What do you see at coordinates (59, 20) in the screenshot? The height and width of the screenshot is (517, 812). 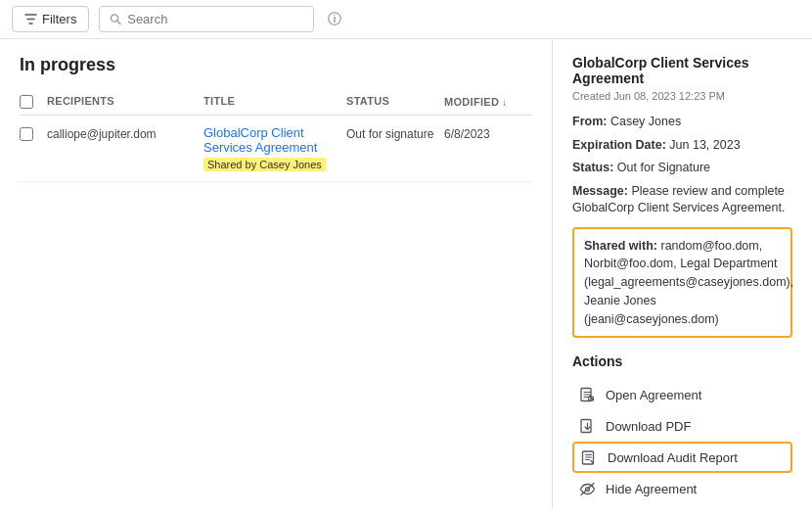 I see `filter-label: Filters` at bounding box center [59, 20].